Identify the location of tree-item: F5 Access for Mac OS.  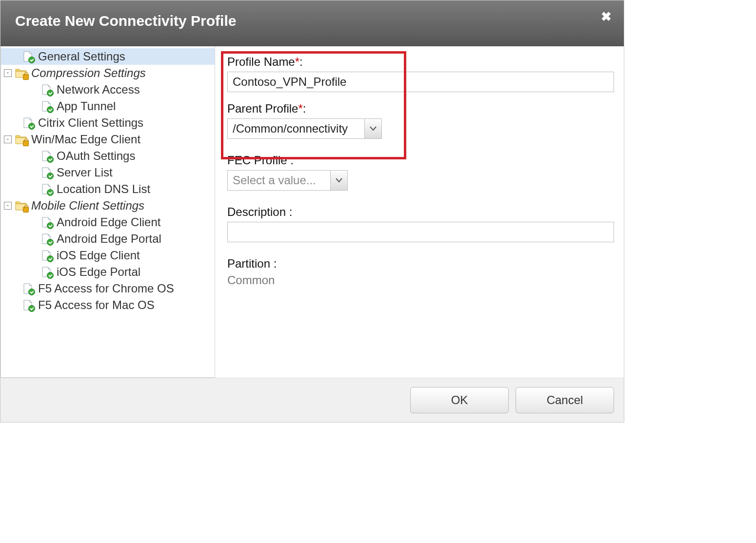
(108, 305).